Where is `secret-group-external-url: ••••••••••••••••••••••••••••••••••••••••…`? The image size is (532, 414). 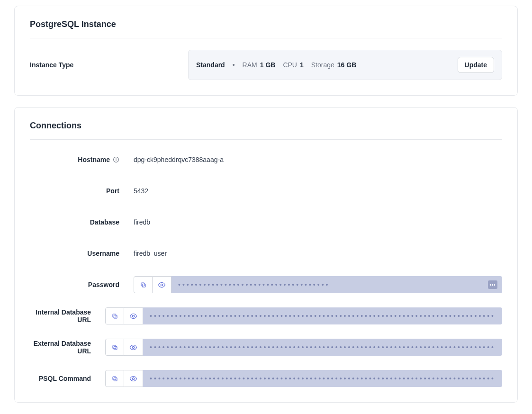 secret-group-external-url: ••••••••••••••••••••••••••••••••••••••••… is located at coordinates (304, 347).